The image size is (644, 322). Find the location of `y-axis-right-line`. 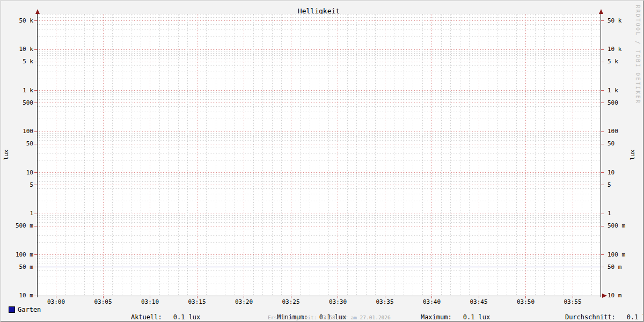

y-axis-right-line is located at coordinates (601, 155).